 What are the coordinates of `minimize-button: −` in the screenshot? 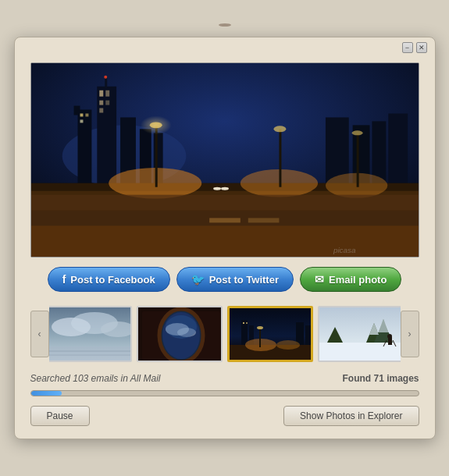 It's located at (408, 48).